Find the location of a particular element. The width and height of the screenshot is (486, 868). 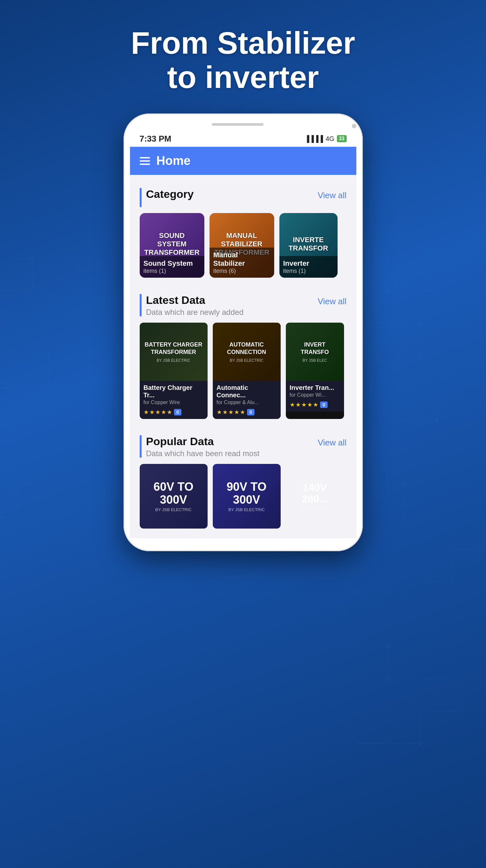

battery-indicator: 33 is located at coordinates (342, 139).